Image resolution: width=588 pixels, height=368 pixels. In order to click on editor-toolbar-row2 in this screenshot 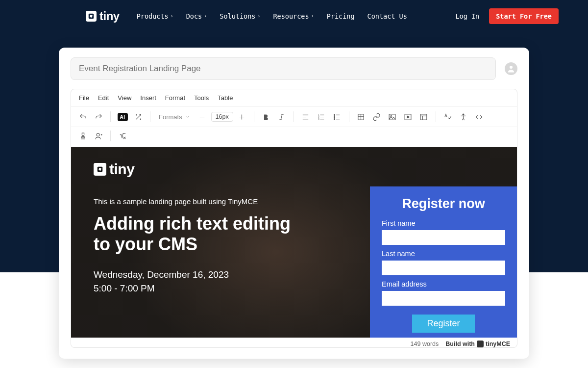, I will do `click(294, 137)`.